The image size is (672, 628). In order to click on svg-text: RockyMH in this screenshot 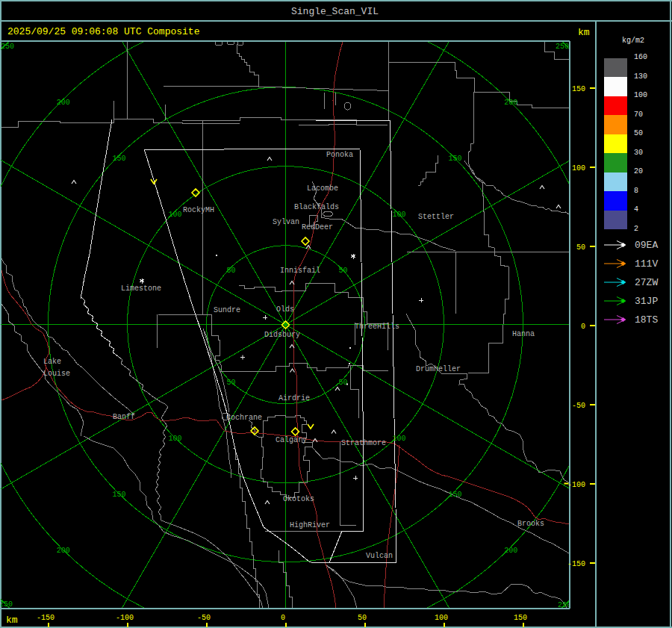, I will do `click(199, 211)`.